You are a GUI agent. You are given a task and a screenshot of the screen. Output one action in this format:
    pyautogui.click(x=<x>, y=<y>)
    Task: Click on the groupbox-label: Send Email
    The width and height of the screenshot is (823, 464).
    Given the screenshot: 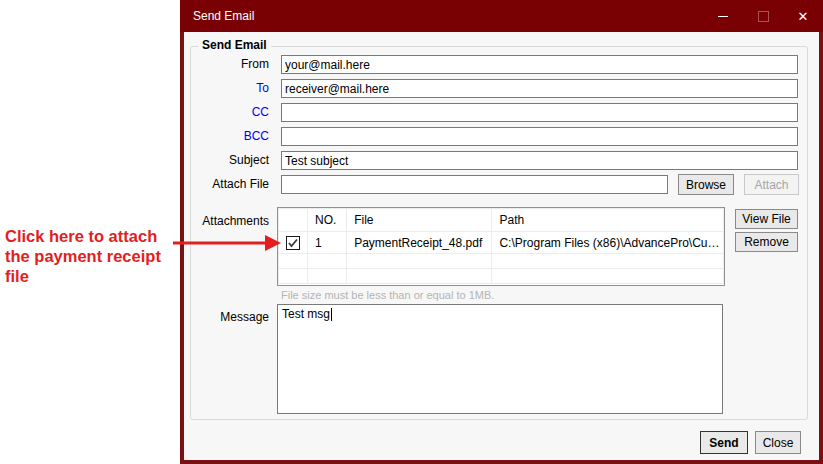 What is the action you would take?
    pyautogui.click(x=234, y=45)
    